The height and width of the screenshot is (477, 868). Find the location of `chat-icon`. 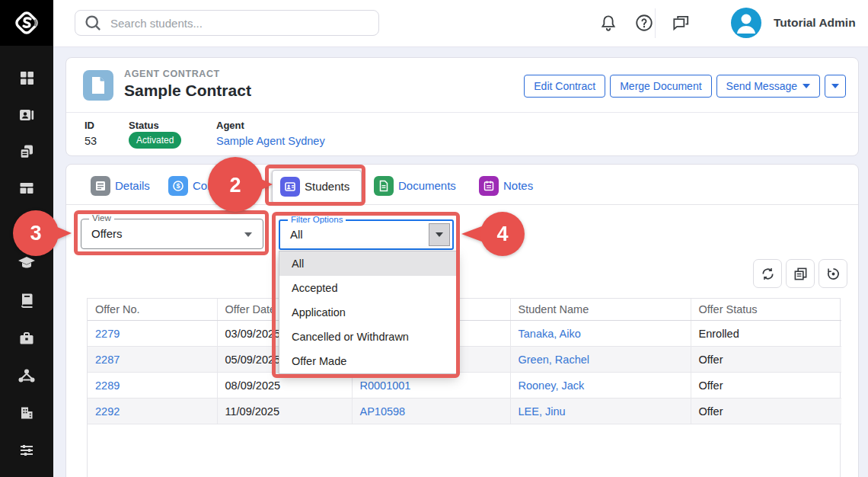

chat-icon is located at coordinates (681, 23).